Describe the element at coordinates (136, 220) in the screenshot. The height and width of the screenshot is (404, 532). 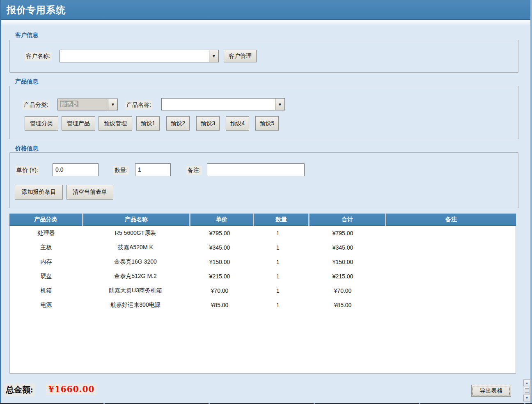
I see `column-header-product: 产品名称` at that location.